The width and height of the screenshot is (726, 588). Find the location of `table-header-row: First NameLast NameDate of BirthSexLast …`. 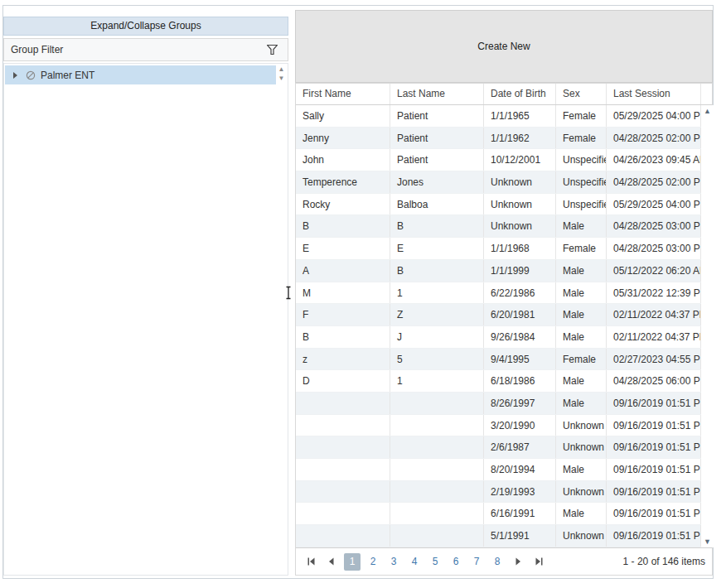

table-header-row: First NameLast NameDate of BirthSexLast … is located at coordinates (504, 94).